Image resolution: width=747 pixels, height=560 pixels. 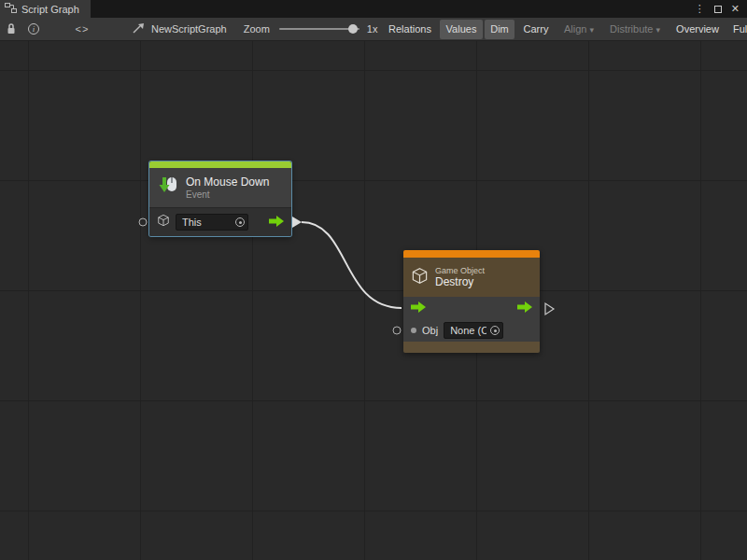 What do you see at coordinates (718, 9) in the screenshot?
I see `maximize-icon` at bounding box center [718, 9].